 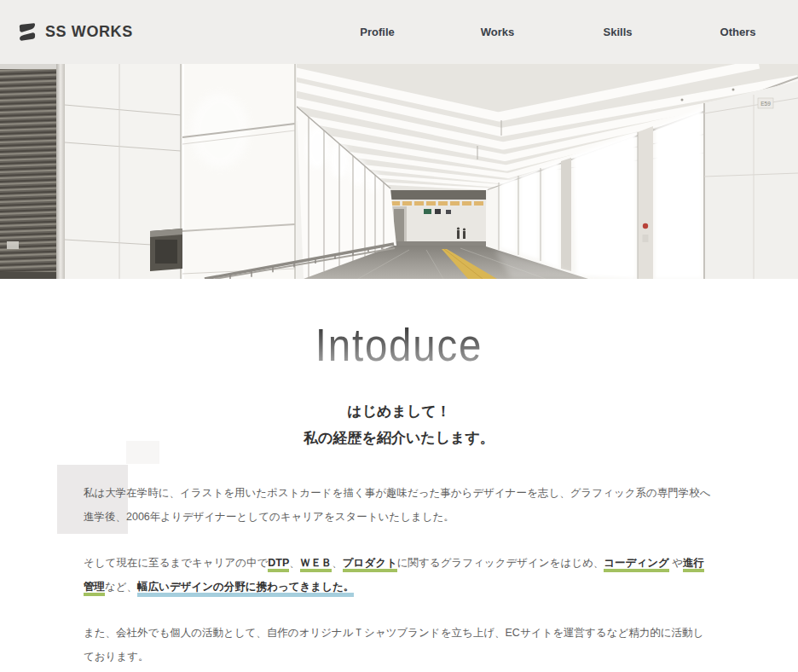 What do you see at coordinates (399, 575) in the screenshot?
I see `intro-paragraph-2: そして現在に至るまでキャリアの中でDTP、ＷＥＢ、プロダクトに関するグラフィック…` at bounding box center [399, 575].